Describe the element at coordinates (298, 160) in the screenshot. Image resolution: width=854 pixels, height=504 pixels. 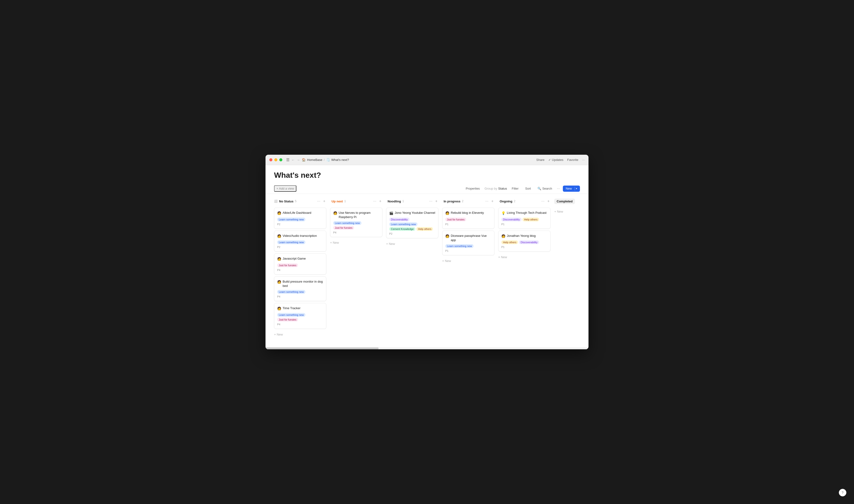
I see `forward-button: →` at that location.